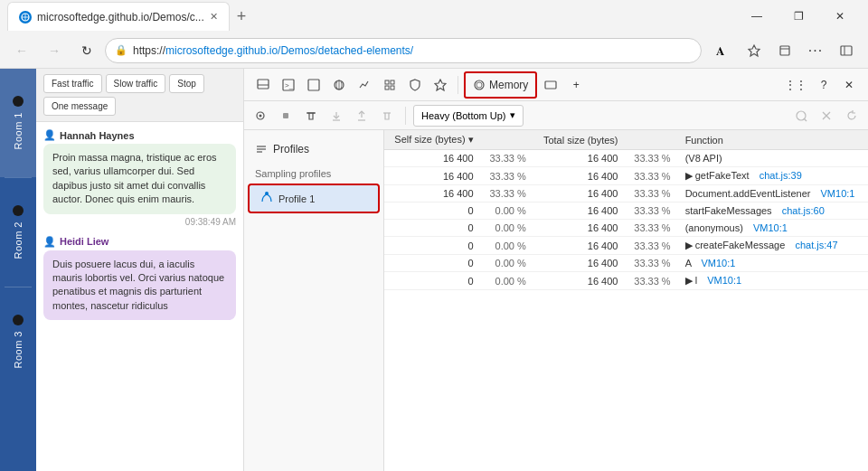 The height and width of the screenshot is (471, 868). What do you see at coordinates (773, 159) in the screenshot?
I see `cell-fn-0: (V8 API)` at bounding box center [773, 159].